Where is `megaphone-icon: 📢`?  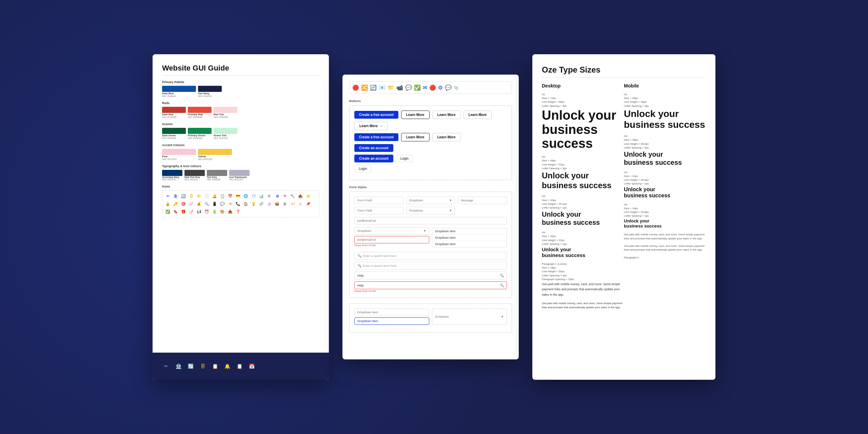
megaphone-icon: 📢 is located at coordinates (199, 212).